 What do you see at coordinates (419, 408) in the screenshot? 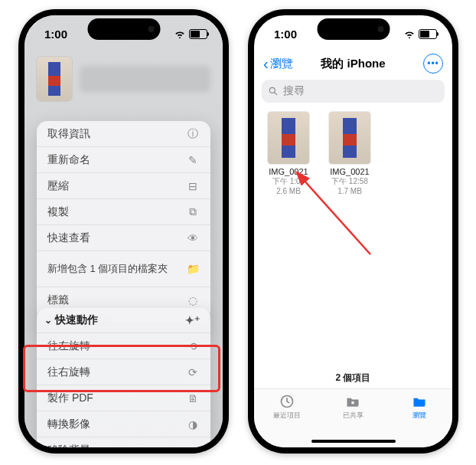
I see `tab-browse: 瀏覽` at bounding box center [419, 408].